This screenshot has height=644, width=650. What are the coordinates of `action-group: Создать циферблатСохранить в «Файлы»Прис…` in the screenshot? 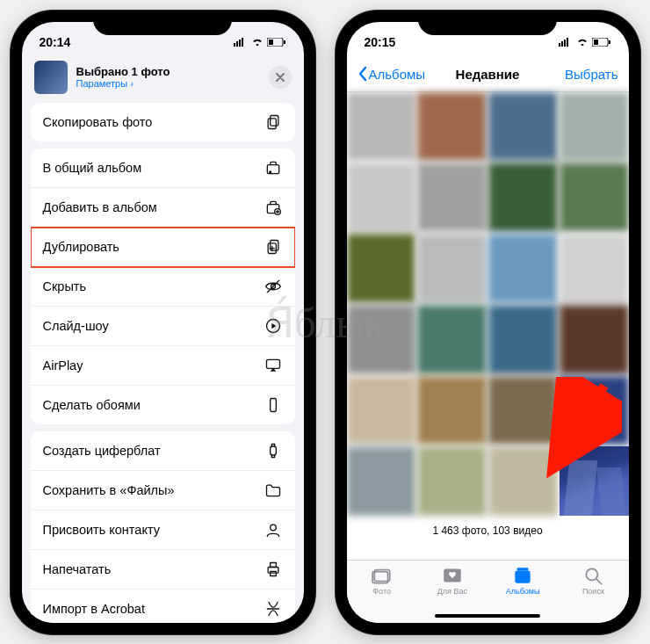 It's located at (163, 527).